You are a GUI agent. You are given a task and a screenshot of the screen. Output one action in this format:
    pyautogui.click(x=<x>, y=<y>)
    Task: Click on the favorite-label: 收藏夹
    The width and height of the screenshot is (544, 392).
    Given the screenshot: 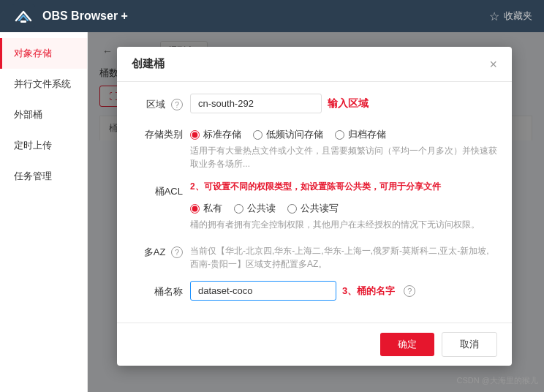 What is the action you would take?
    pyautogui.click(x=518, y=16)
    